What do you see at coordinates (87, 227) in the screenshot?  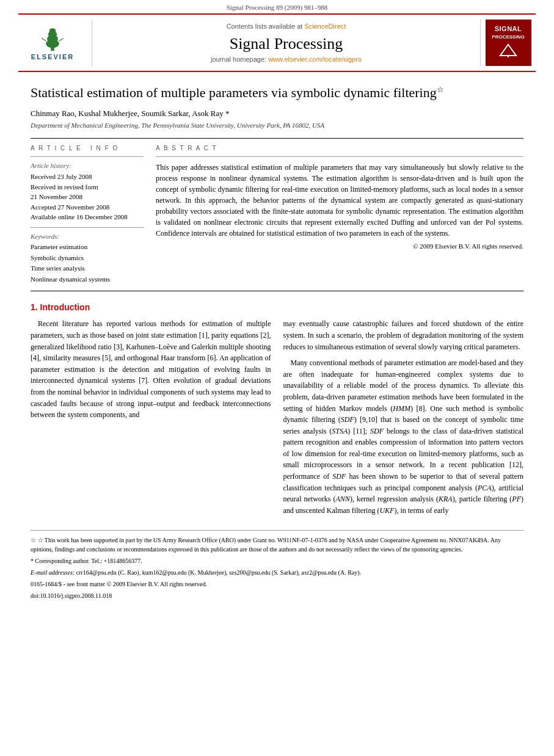 I see `keywords-divider` at bounding box center [87, 227].